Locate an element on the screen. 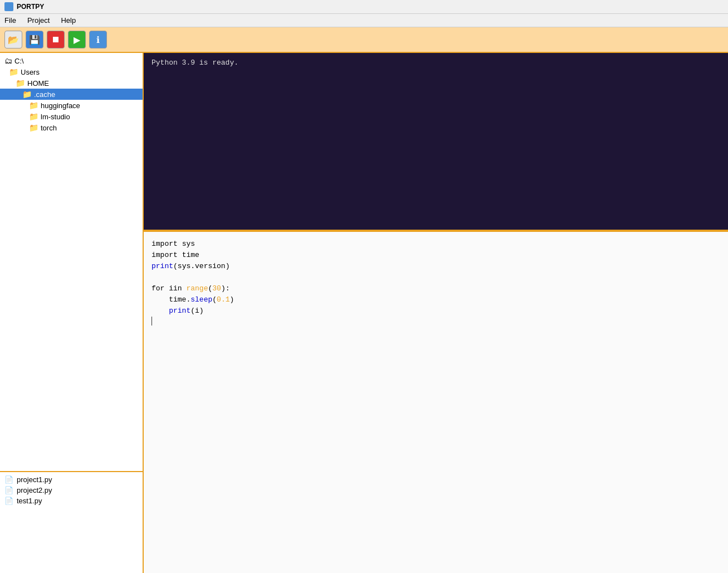 This screenshot has height=573, width=728. file-label: test1.py is located at coordinates (30, 501).